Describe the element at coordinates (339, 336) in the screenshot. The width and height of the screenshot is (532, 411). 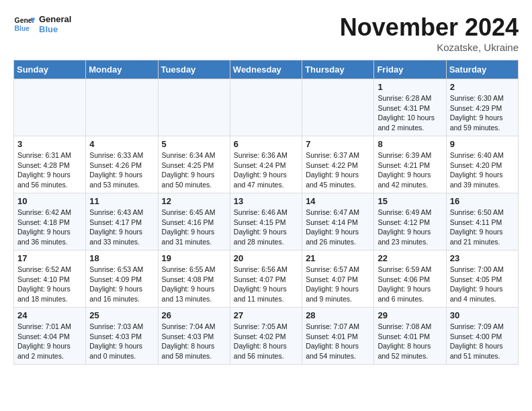
I see `calendar-cell: 28Sunrise: 7:07 AM Sunset: 4:01 PM Dayli…` at that location.